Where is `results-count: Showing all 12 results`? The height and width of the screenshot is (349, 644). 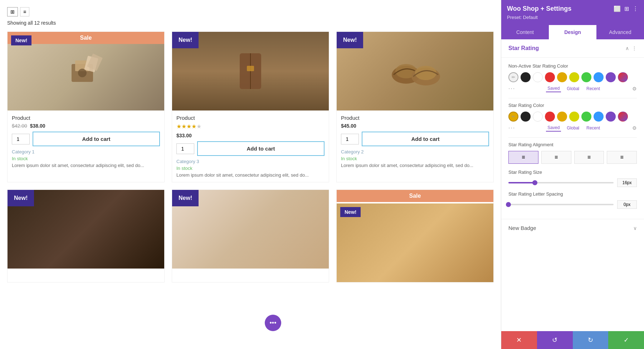 results-count: Showing all 12 results is located at coordinates (250, 23).